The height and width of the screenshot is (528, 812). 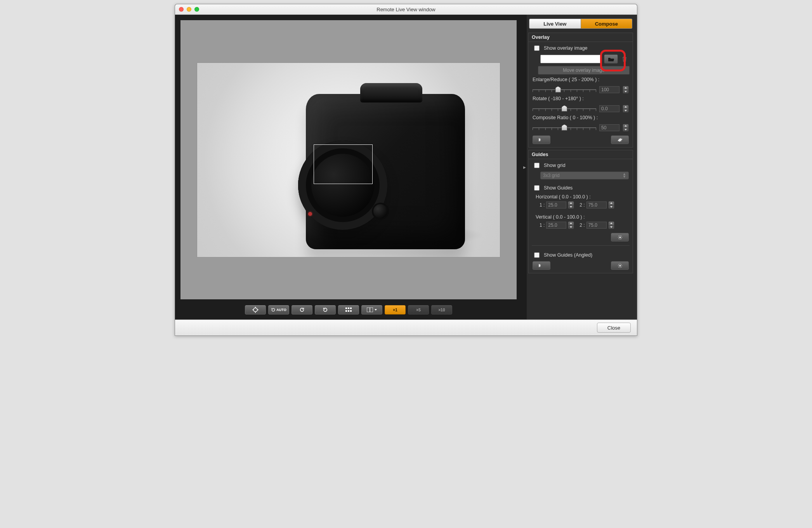 What do you see at coordinates (581, 196) in the screenshot?
I see `horizontal-range-label: Horizontal ( 0.0 - 100.0 ) :` at bounding box center [581, 196].